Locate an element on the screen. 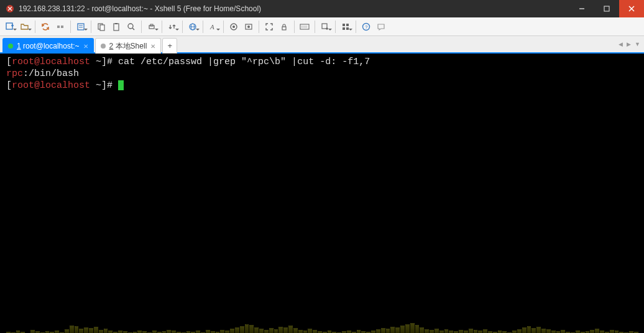 The width and height of the screenshot is (644, 333). tab-scroll-left-icon: ◀ is located at coordinates (620, 44).